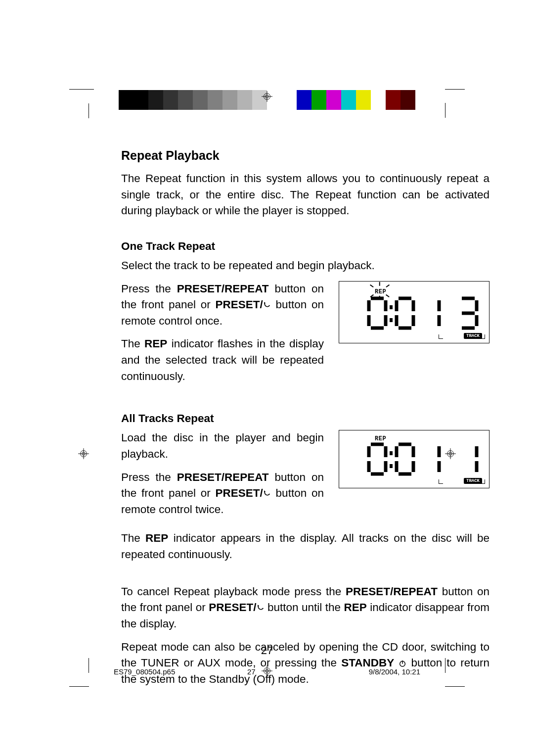  I want to click on seven-segment-display, so click(413, 311).